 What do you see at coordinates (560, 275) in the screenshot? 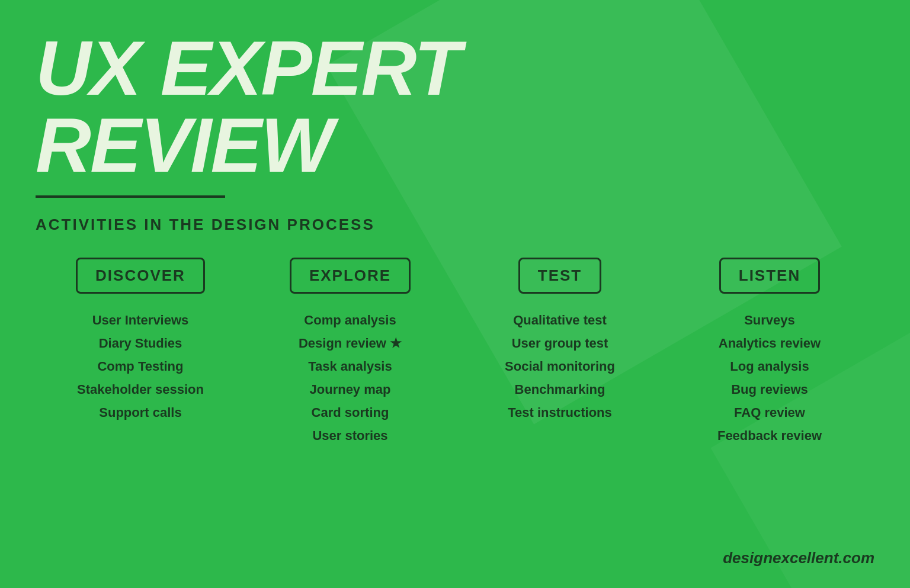
I see `test-header-label: TEST` at bounding box center [560, 275].